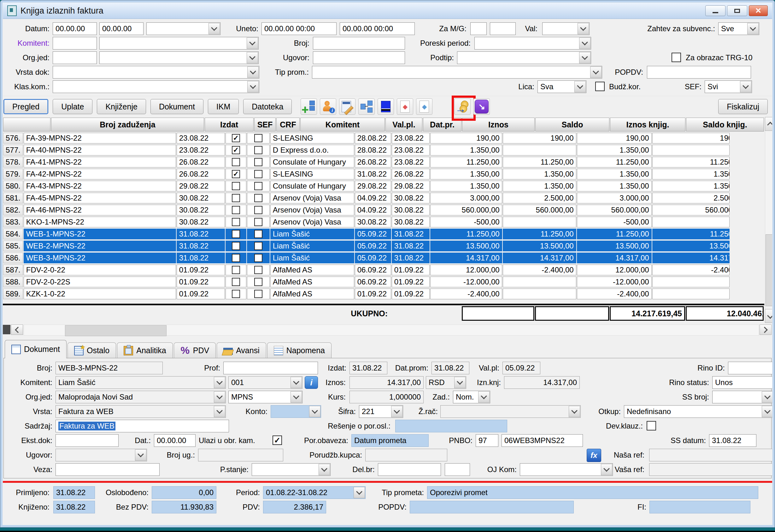 The width and height of the screenshot is (775, 532). Describe the element at coordinates (141, 412) in the screenshot. I see `vrsta-select: Faktura za WEB` at that location.